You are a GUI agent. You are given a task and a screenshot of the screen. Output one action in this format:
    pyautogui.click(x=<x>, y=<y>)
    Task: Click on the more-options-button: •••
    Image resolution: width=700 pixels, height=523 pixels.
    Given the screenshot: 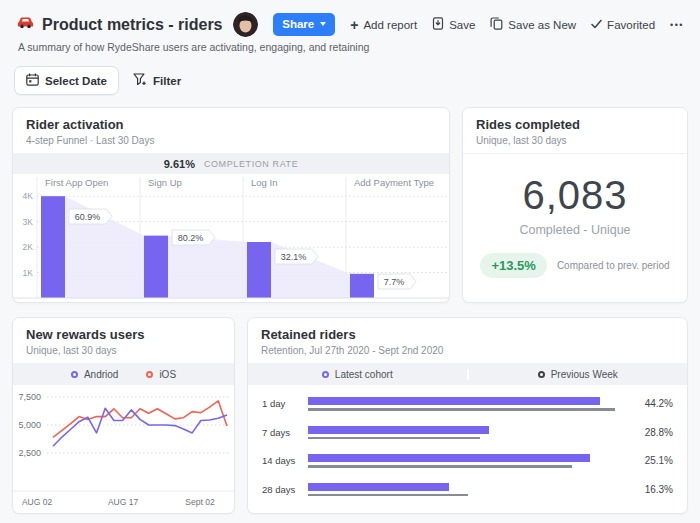 What is the action you would take?
    pyautogui.click(x=677, y=25)
    